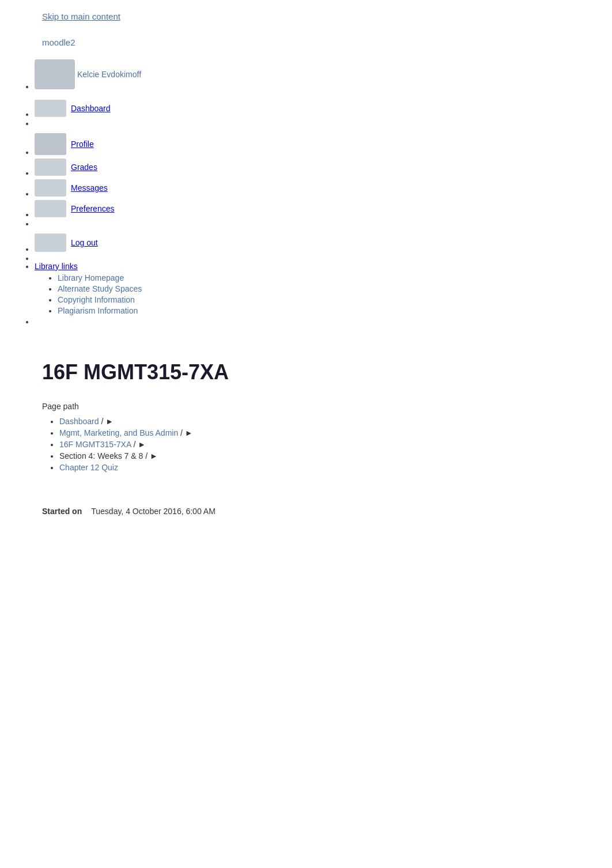 Image resolution: width=612 pixels, height=868 pixels. What do you see at coordinates (312, 188) in the screenshot?
I see `nav-item-messages: Messages` at bounding box center [312, 188].